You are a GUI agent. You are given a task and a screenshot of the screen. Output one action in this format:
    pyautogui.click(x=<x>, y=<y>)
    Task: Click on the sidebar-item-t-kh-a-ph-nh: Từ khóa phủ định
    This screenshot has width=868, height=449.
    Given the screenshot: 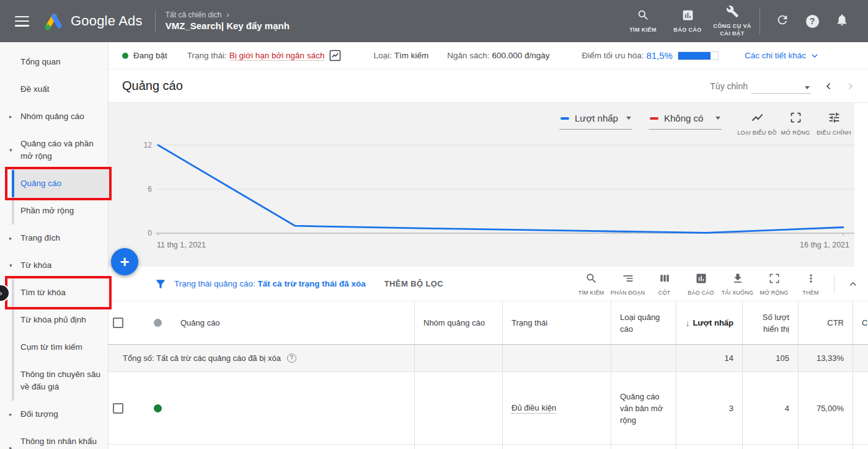 What is the action you would take?
    pyautogui.click(x=54, y=320)
    